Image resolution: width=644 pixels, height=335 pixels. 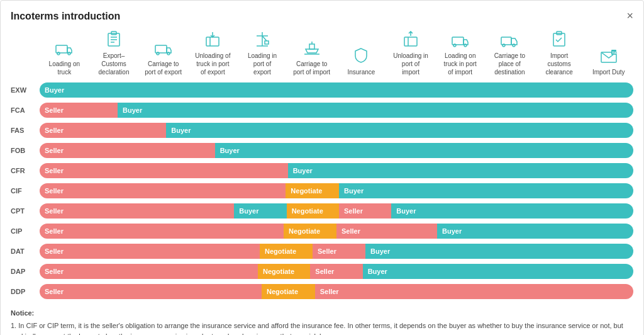 What do you see at coordinates (336, 54) in the screenshot?
I see `column-headers: Loading ontruck Export–Customsdeclaratio…` at bounding box center [336, 54].